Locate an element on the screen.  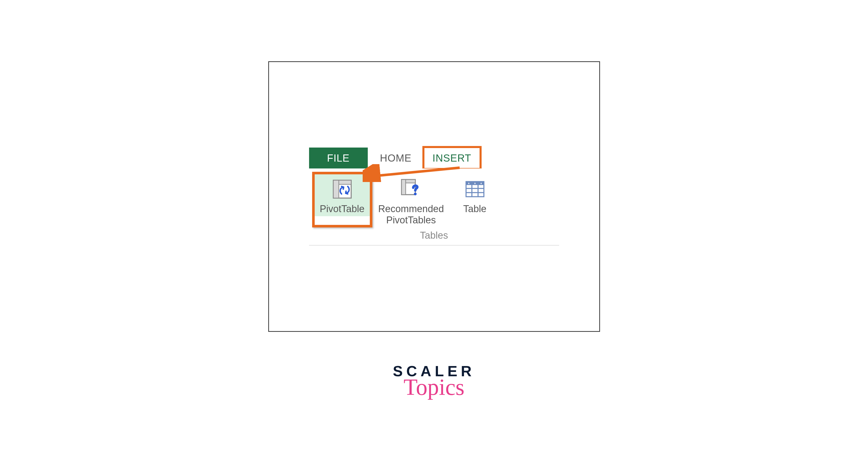
table-label: Table is located at coordinates (475, 209).